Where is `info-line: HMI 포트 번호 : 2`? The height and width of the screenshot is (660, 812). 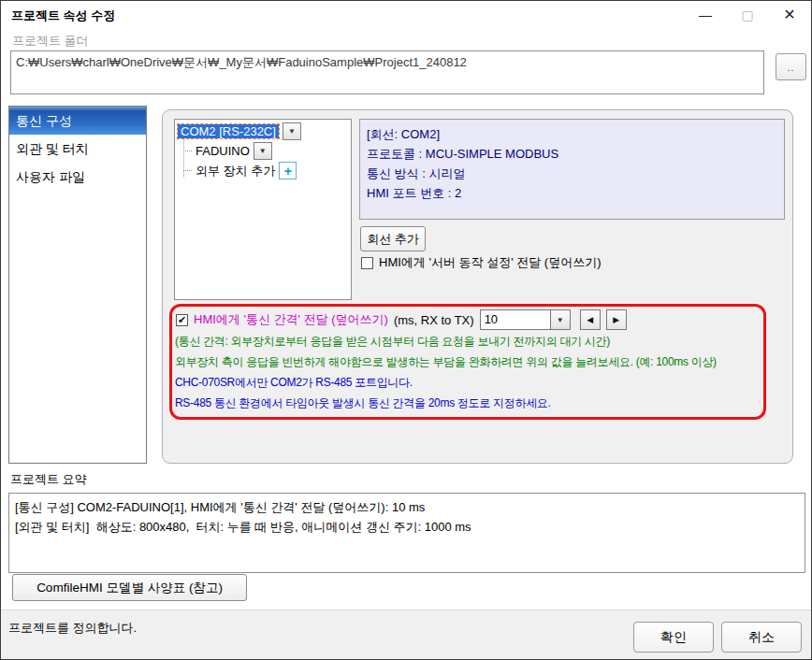
info-line: HMI 포트 번호 : 2 is located at coordinates (573, 193).